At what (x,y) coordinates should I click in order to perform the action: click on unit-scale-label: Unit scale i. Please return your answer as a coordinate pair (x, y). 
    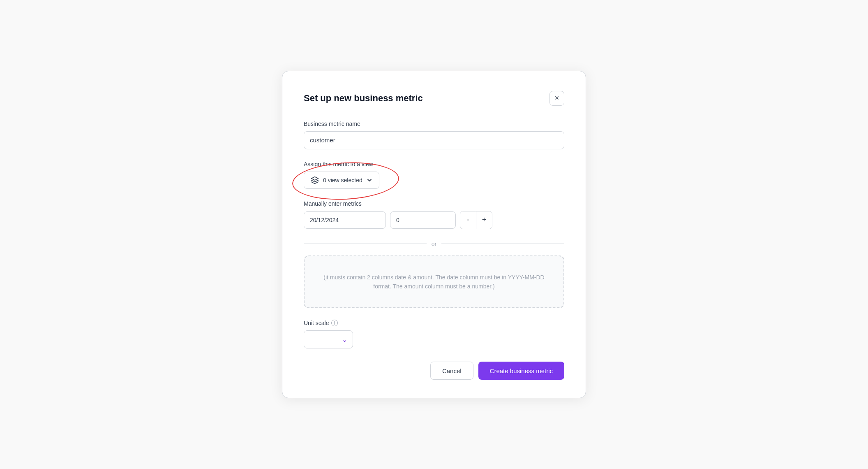
    Looking at the image, I should click on (434, 323).